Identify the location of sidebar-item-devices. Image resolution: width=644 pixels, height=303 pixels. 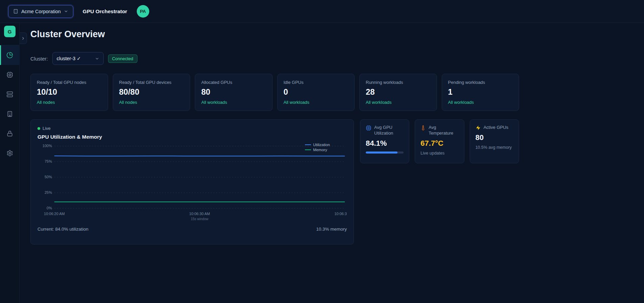
(9, 114).